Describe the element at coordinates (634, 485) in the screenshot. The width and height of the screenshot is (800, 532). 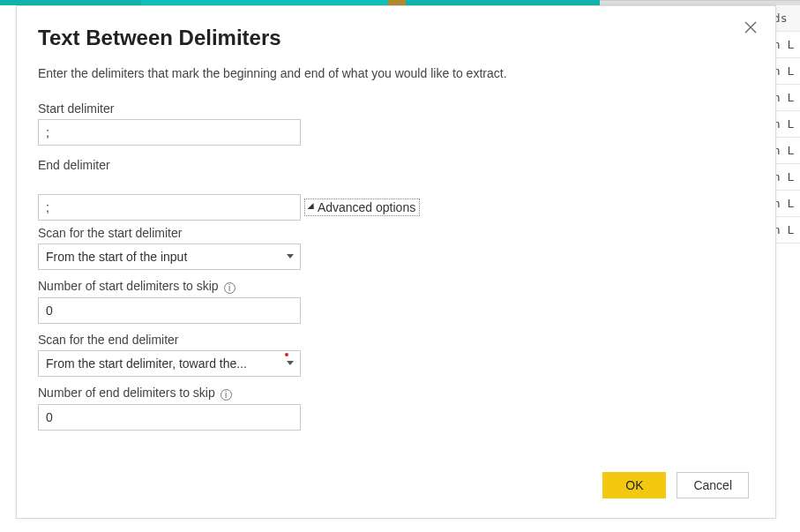
I see `ok-button: OK` at that location.